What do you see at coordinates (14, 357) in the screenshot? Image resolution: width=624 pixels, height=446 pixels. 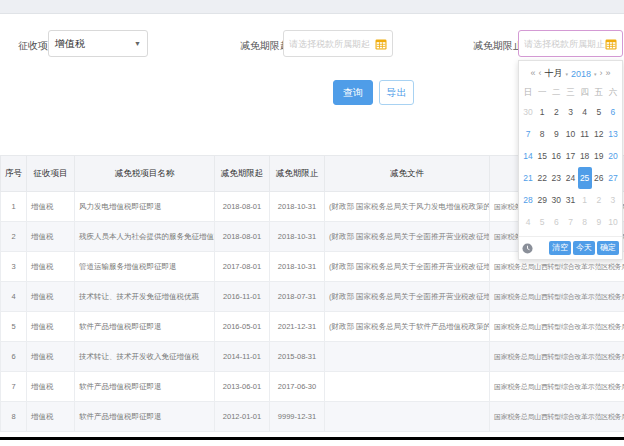 I see `table-cell: 6` at bounding box center [14, 357].